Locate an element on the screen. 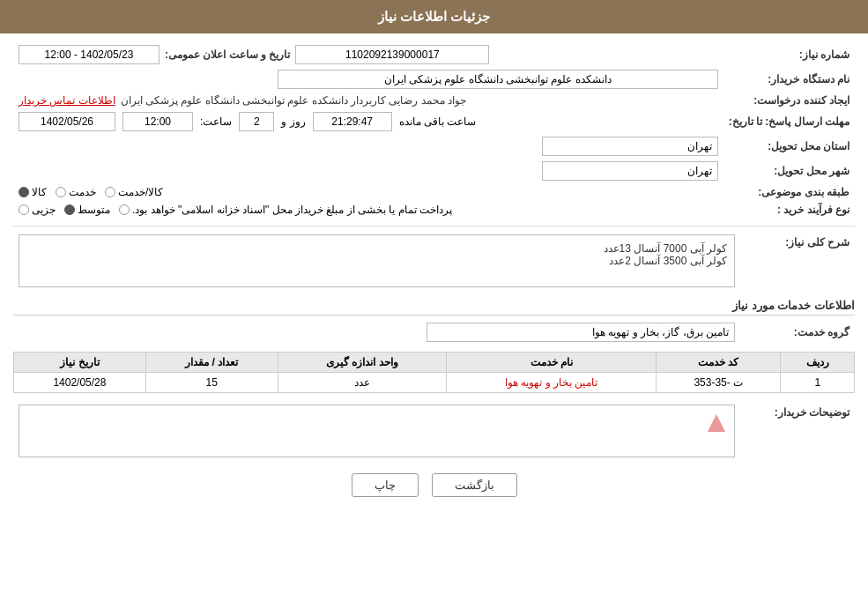  col-radif: ردیف is located at coordinates (818, 363).